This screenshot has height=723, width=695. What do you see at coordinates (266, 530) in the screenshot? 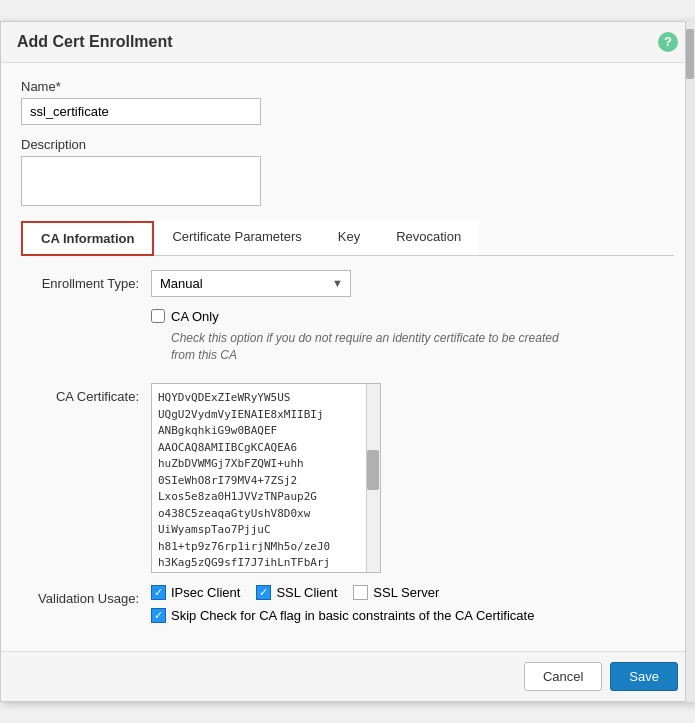
I see `cert-line-9: UiWyamspTao7PjjuC` at bounding box center [266, 530].